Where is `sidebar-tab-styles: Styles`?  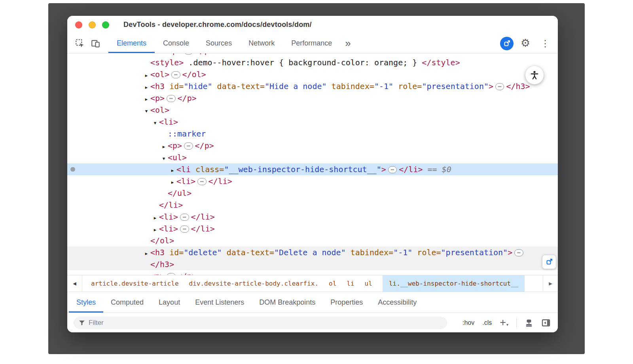
sidebar-tab-styles: Styles is located at coordinates (86, 302).